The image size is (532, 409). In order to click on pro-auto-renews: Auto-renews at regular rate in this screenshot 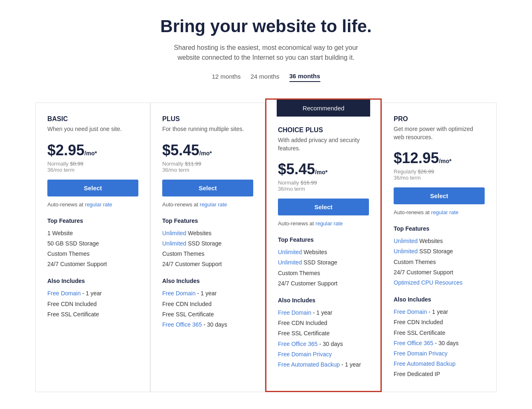, I will do `click(439, 213)`.